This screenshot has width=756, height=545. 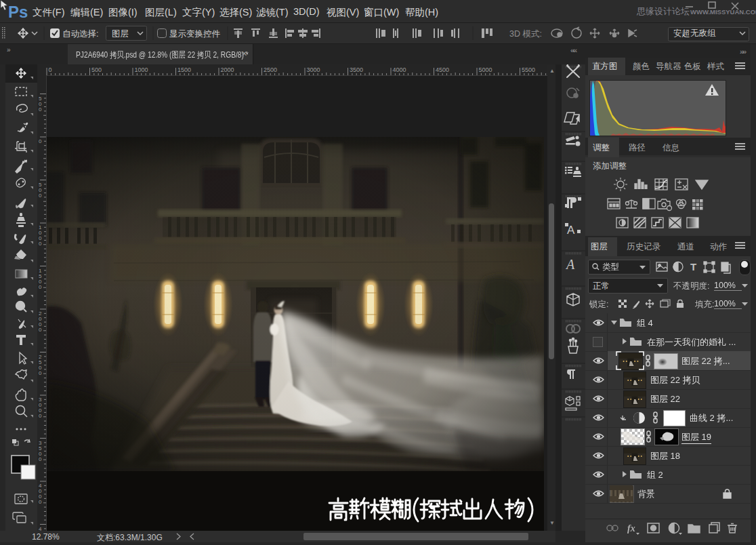 I want to click on svg-text: 1000, so click(x=142, y=70).